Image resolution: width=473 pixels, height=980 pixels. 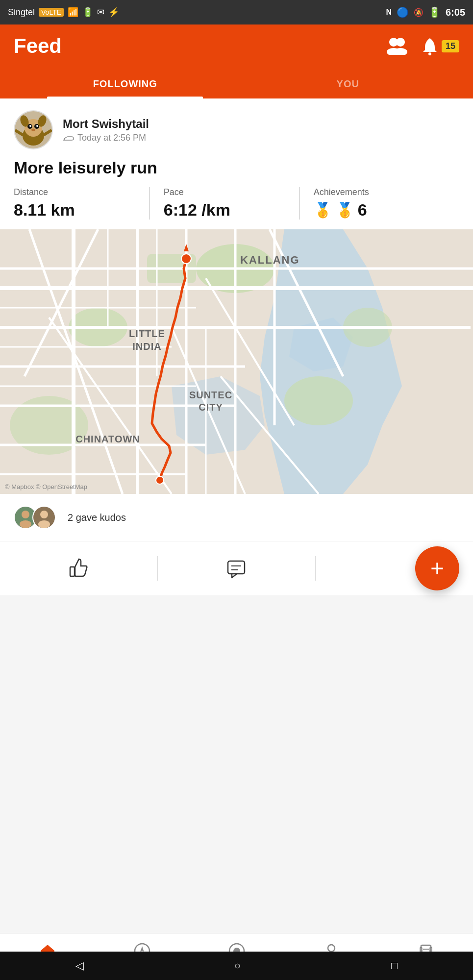 What do you see at coordinates (236, 159) in the screenshot?
I see `activity-card: Mort Swishytail Today at 2:56 PM More le…` at bounding box center [236, 159].